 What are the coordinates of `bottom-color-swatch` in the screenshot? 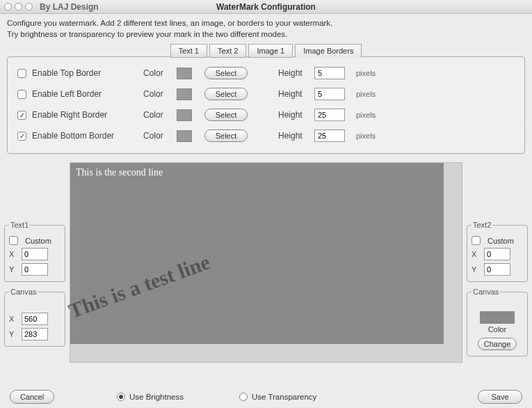 It's located at (184, 136).